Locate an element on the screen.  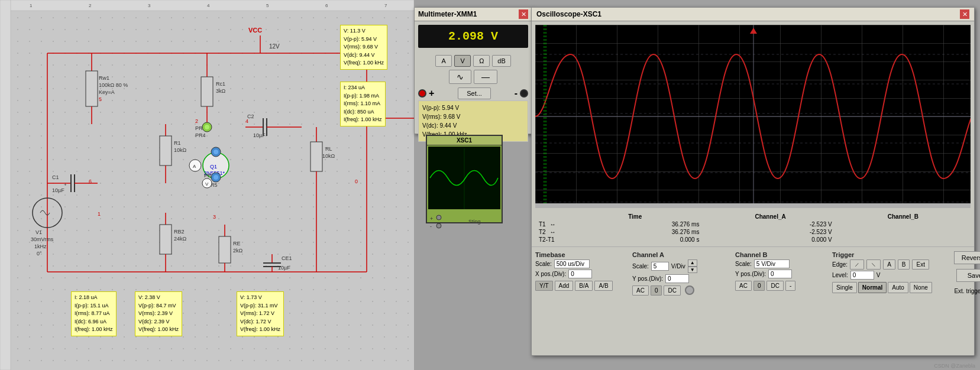
svg-text: 1kHz is located at coordinates (40, 246).